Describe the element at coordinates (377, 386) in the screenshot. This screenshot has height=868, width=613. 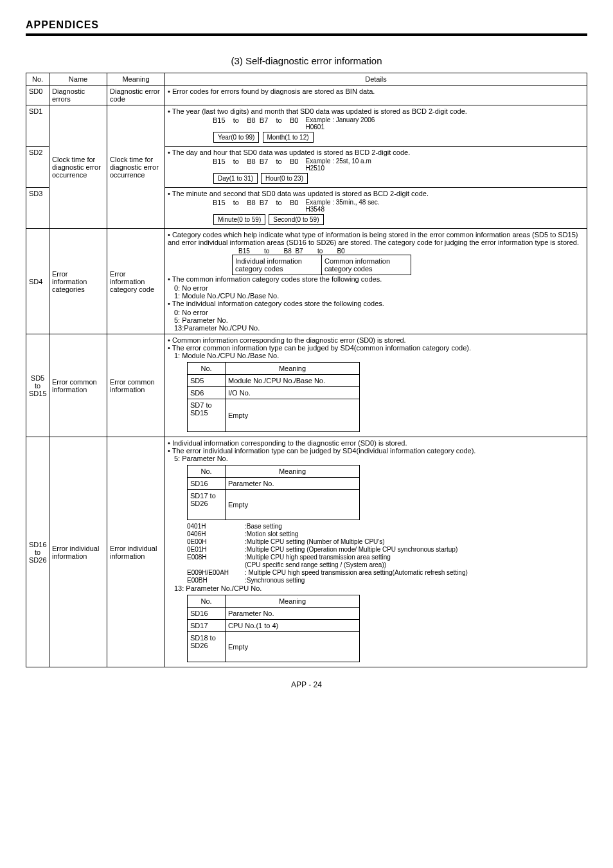
I see `sd5-details: • Common information corresponding to th…` at that location.